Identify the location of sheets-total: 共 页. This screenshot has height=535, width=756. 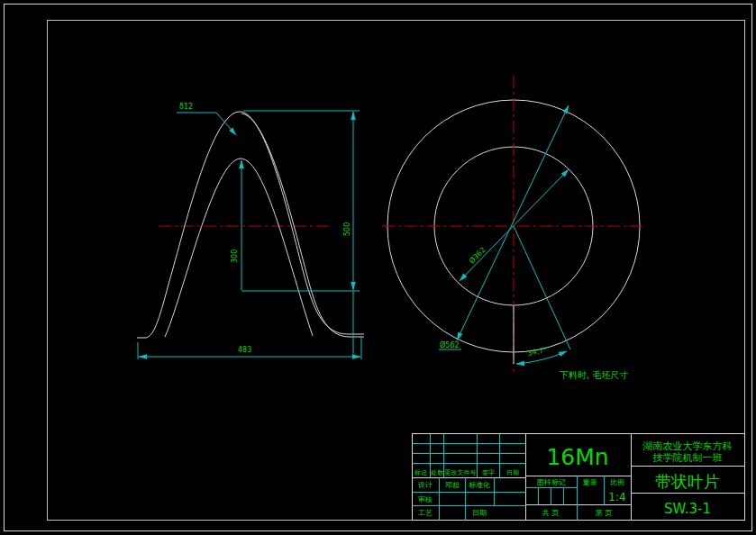
(551, 513).